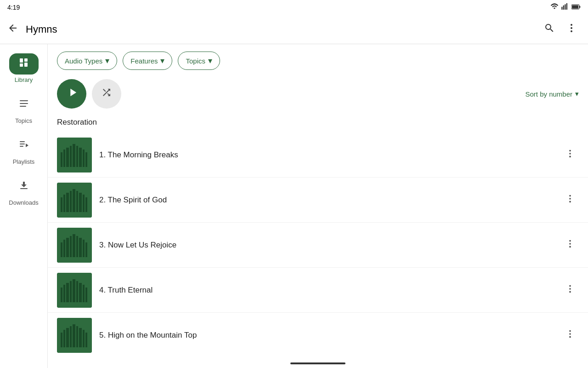  What do you see at coordinates (72, 94) in the screenshot?
I see `play-button` at bounding box center [72, 94].